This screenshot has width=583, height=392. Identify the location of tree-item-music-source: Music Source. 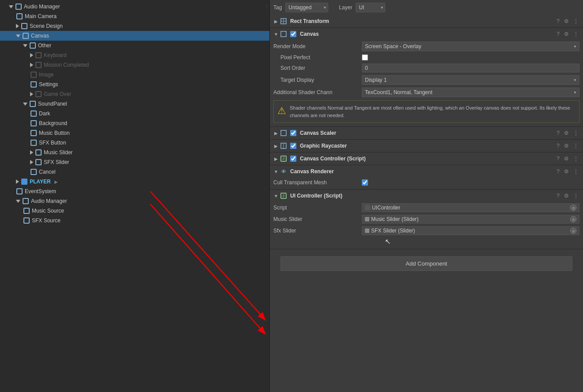
(134, 211).